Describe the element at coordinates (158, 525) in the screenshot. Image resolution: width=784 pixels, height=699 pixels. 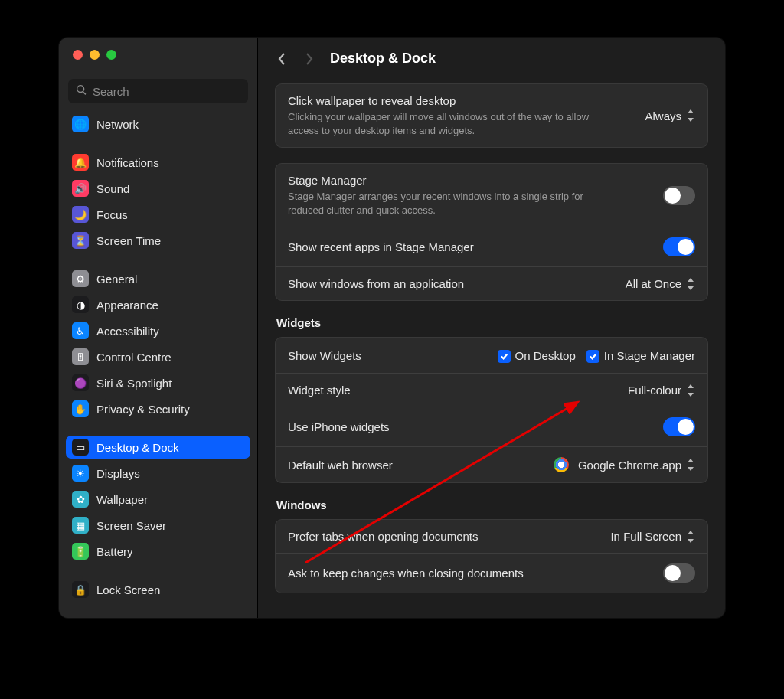
I see `sidebar-item-screensaver: ▦Screen Saver` at that location.